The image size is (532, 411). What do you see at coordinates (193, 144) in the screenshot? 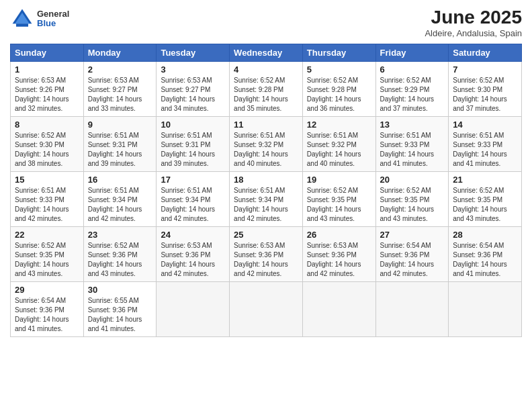
I see `calendar-cell: 10Sunrise: 6:51 AMSunset: 9:31 PMDayligh…` at bounding box center [193, 144].